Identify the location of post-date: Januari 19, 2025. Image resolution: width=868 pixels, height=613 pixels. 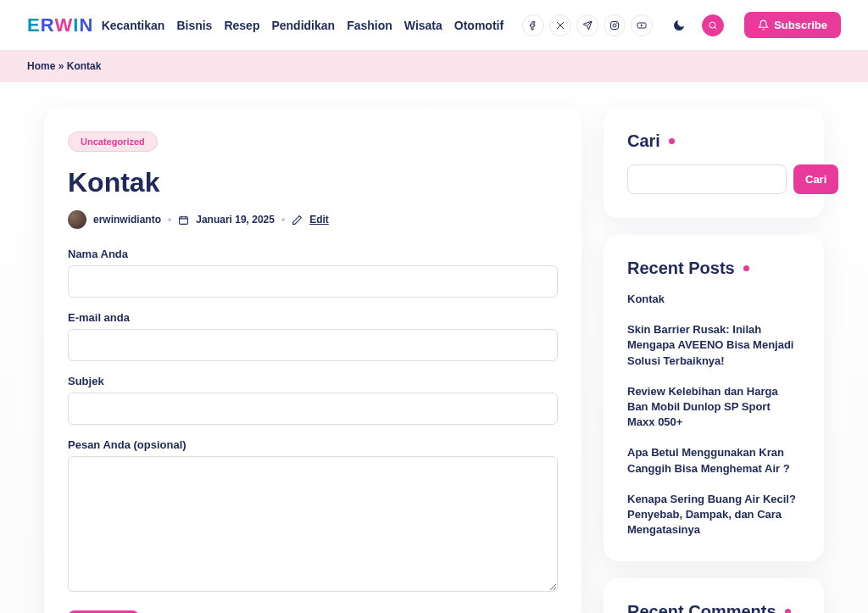
(236, 220).